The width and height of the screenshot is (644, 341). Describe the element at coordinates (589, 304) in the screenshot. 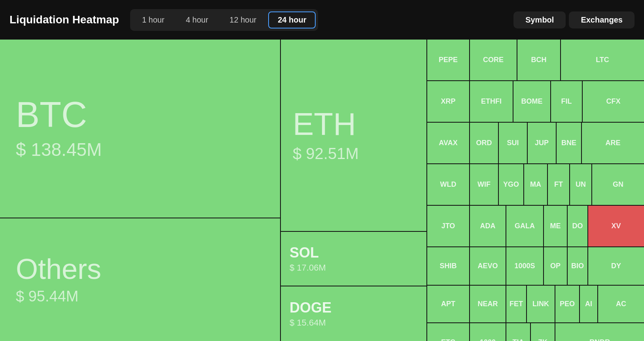

I see `cell-ai: AI` at that location.